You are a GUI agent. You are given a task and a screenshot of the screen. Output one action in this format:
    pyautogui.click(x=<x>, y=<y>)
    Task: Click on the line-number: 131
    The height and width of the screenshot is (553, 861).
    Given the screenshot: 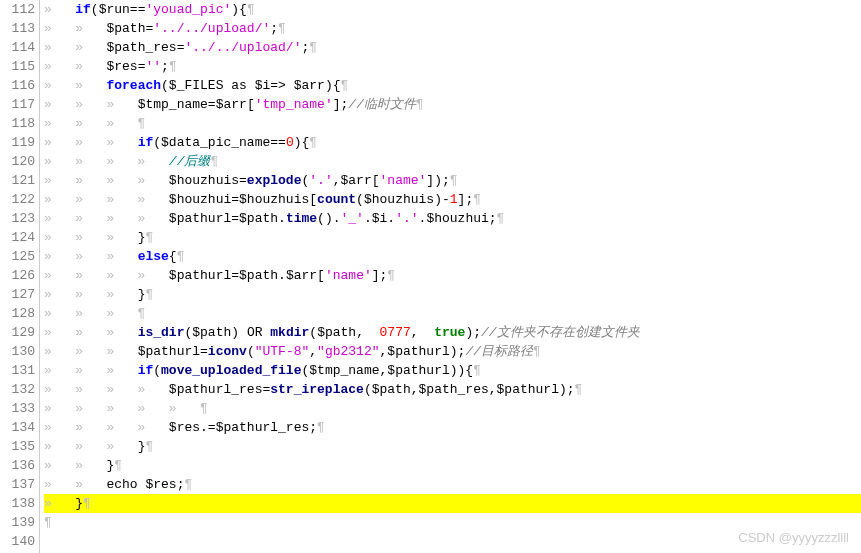 What is the action you would take?
    pyautogui.click(x=18, y=370)
    